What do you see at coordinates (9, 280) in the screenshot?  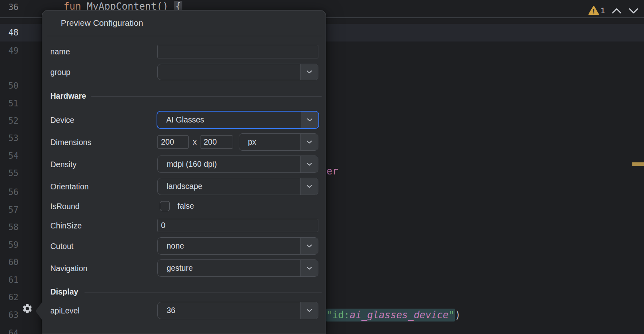 I see `gutter-line-number: 61` at bounding box center [9, 280].